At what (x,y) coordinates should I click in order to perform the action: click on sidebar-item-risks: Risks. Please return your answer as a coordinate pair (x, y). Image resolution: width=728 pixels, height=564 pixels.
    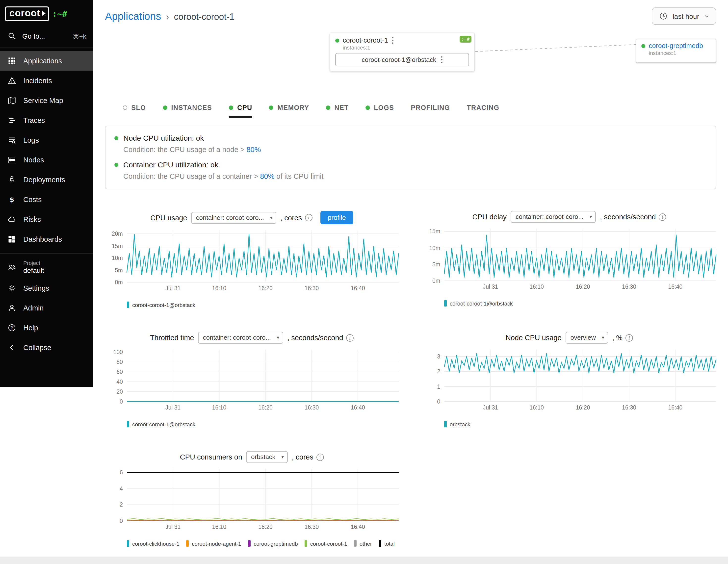
    Looking at the image, I should click on (47, 219).